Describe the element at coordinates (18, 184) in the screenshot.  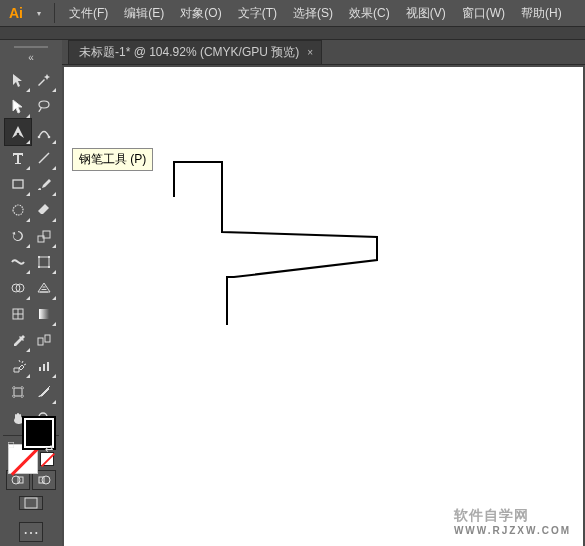
I see `rectangle-tool` at that location.